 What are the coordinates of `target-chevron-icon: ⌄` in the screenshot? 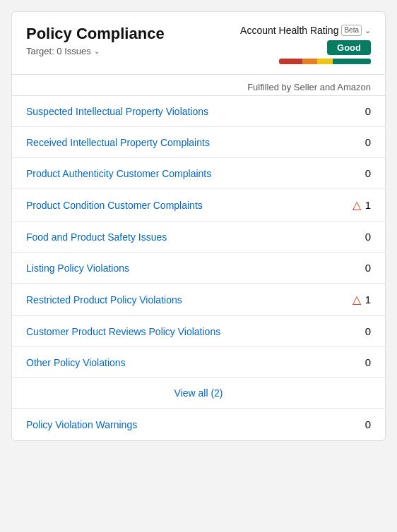 It's located at (97, 51).